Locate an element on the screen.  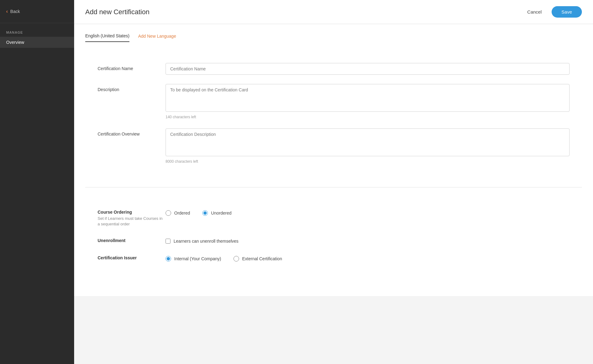
description-label: Description is located at coordinates (132, 88).